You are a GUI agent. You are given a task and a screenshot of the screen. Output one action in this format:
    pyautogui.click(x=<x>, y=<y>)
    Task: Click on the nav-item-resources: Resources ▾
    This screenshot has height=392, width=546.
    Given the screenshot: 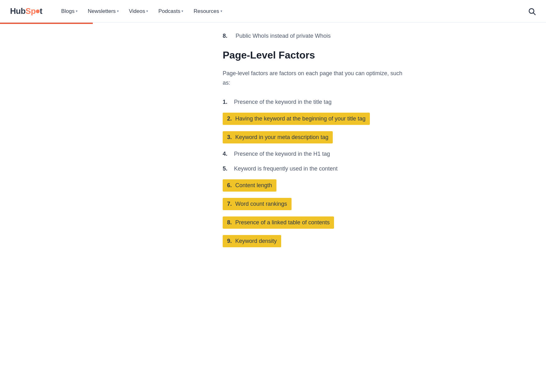 What is the action you would take?
    pyautogui.click(x=208, y=11)
    